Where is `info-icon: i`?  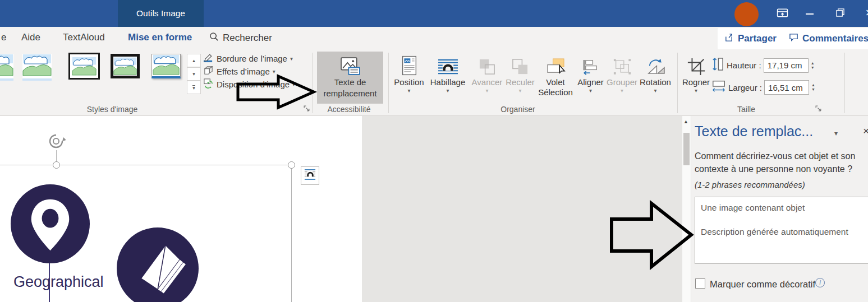
info-icon: i is located at coordinates (820, 282).